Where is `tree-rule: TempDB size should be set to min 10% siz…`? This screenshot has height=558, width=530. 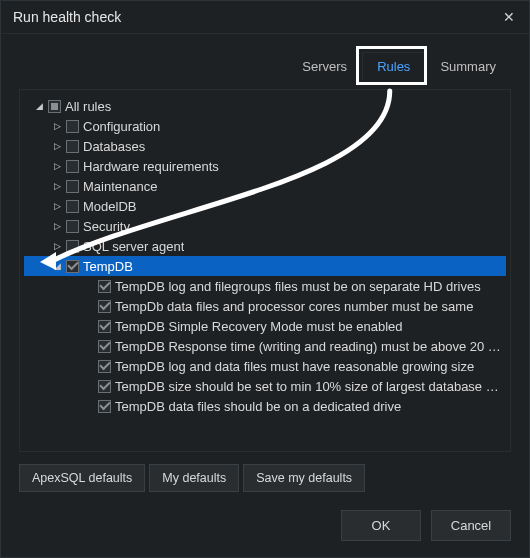 tree-rule: TempDB size should be set to min 10% siz… is located at coordinates (265, 386).